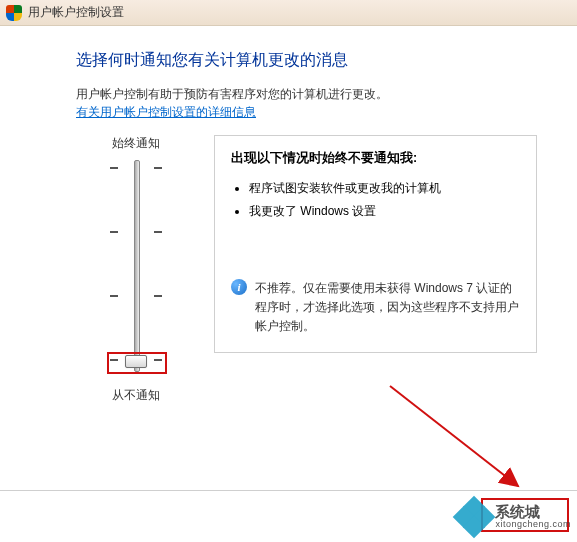 The width and height of the screenshot is (577, 542). What do you see at coordinates (136, 396) in the screenshot?
I see `slider-label-bottom: 从不通知` at bounding box center [136, 396].